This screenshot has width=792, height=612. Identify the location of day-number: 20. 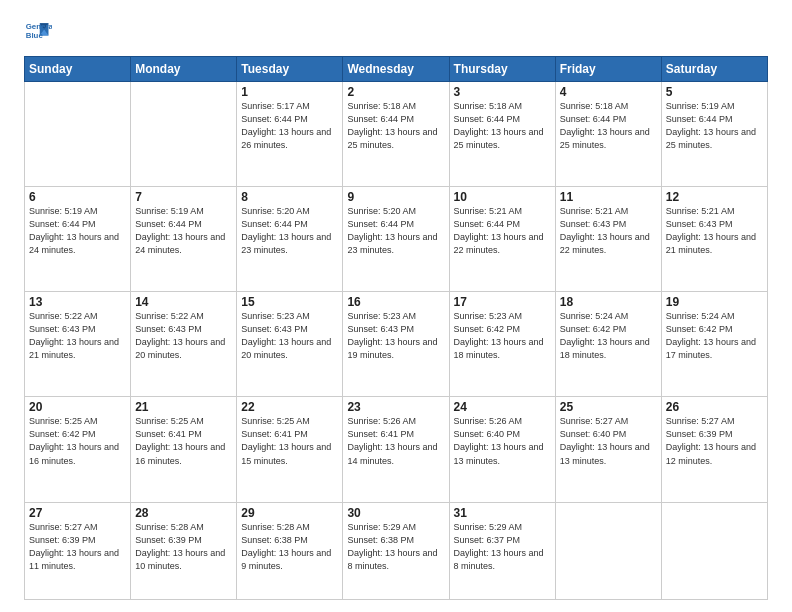
(78, 407).